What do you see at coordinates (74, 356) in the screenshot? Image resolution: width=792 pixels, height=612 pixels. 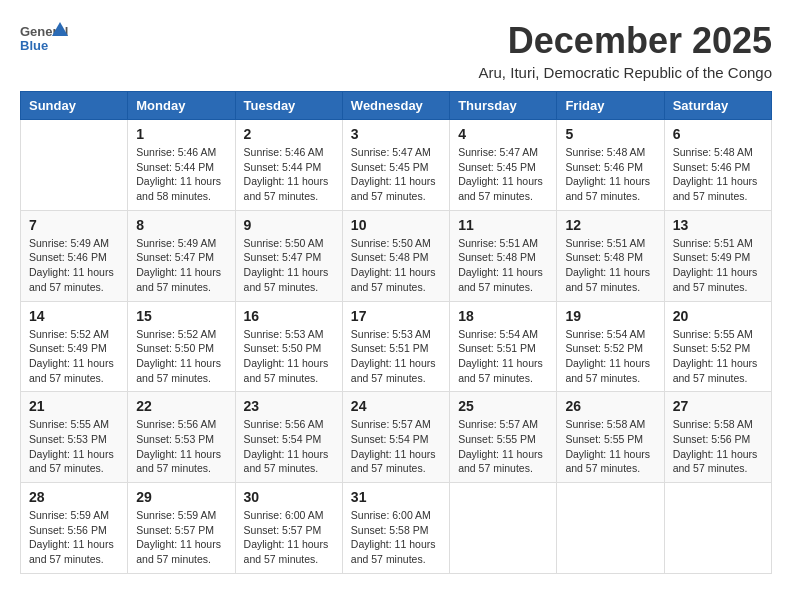 I see `day-info: Sunrise: 5:52 AM Sunset: 5:49 PM Dayligh…` at bounding box center [74, 356].